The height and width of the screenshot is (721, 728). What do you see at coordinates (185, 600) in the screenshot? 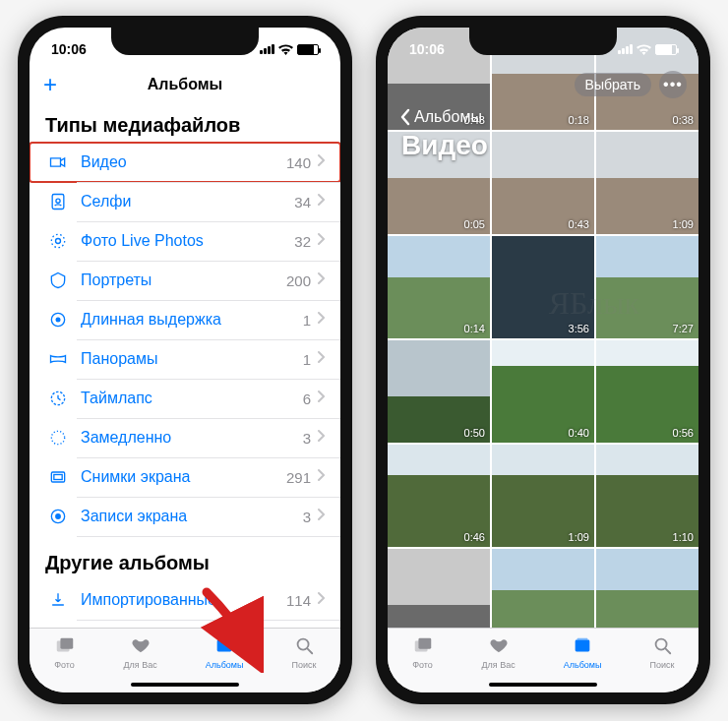
I see `album-row-import: Импортированные114` at bounding box center [185, 600].